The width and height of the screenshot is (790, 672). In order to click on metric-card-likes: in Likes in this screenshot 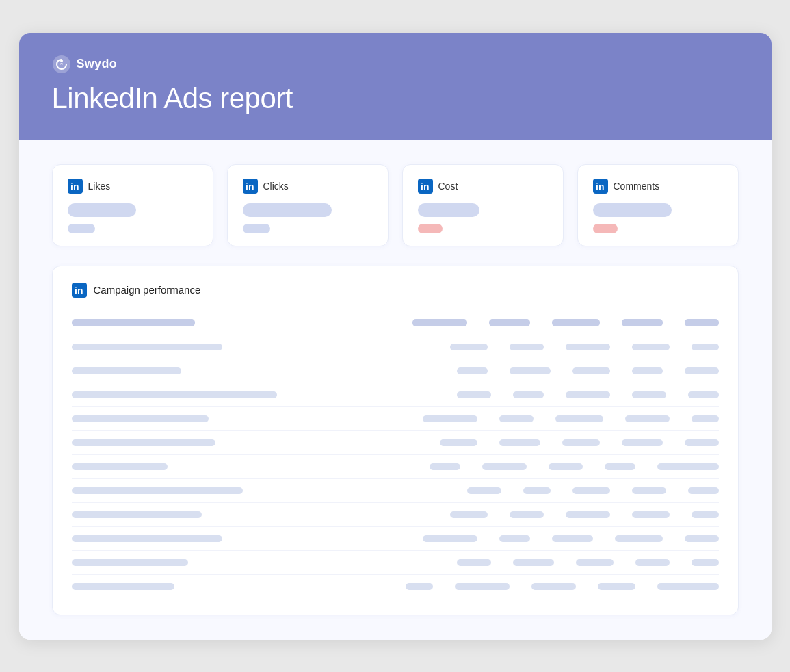, I will do `click(133, 205)`.